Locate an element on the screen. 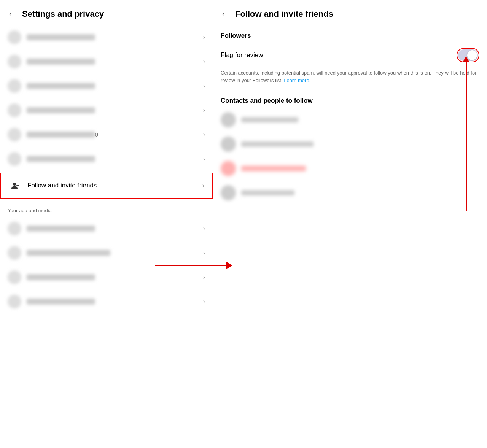 This screenshot has width=487, height=448. menu-item-5: 0 › is located at coordinates (107, 135).